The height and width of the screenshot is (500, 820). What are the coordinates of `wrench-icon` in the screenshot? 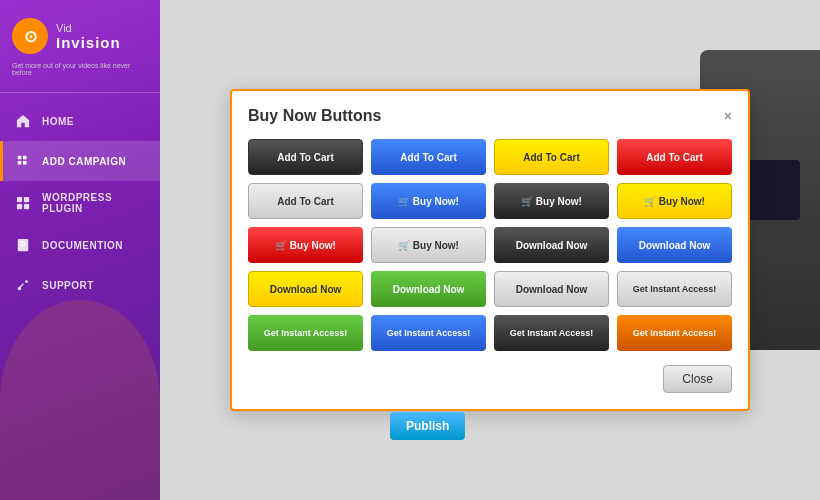 It's located at (23, 285).